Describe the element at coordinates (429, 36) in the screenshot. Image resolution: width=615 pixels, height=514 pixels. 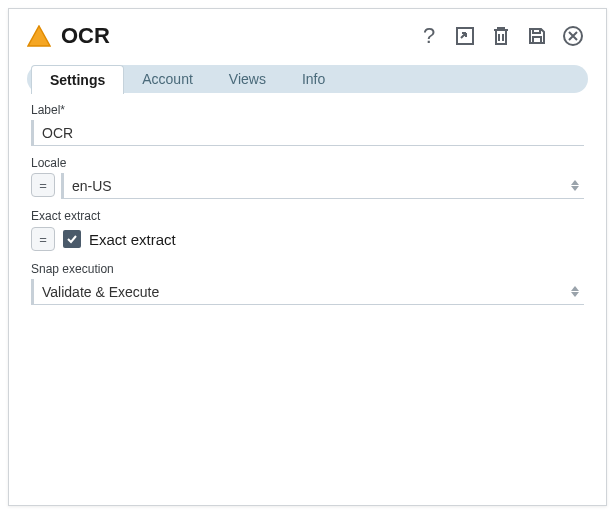
I see `help-button: ?` at that location.